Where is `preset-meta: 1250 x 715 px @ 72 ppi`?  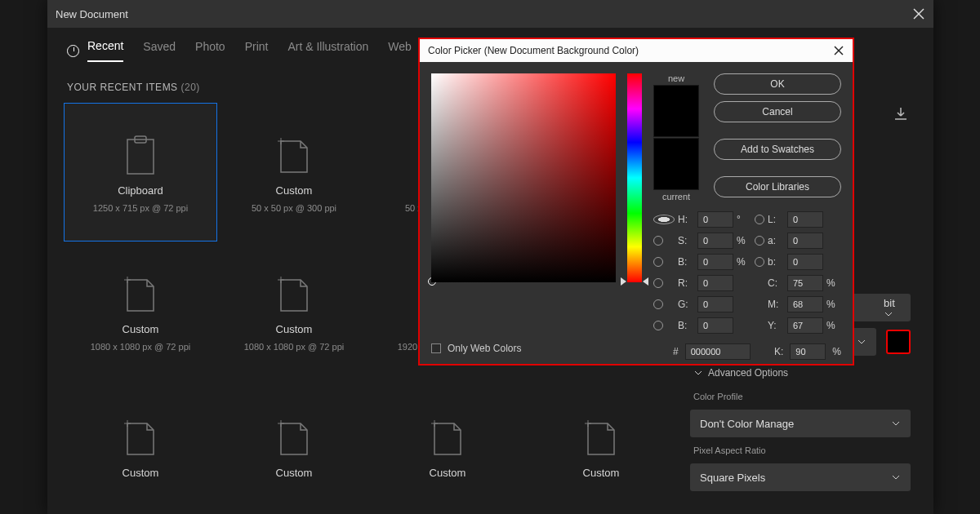 preset-meta: 1250 x 715 px @ 72 ppi is located at coordinates (140, 208).